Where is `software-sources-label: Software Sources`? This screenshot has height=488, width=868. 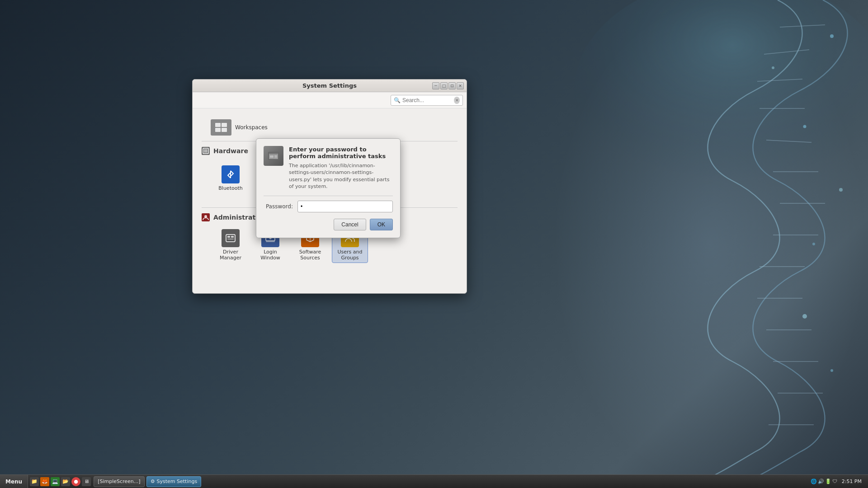
software-sources-label: Software Sources is located at coordinates (310, 255).